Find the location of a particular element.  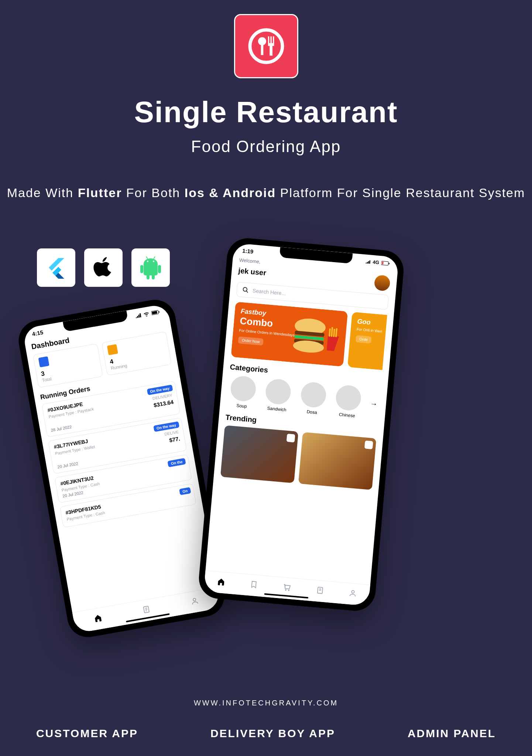

desc-bold: Ios & Android is located at coordinates (230, 193).